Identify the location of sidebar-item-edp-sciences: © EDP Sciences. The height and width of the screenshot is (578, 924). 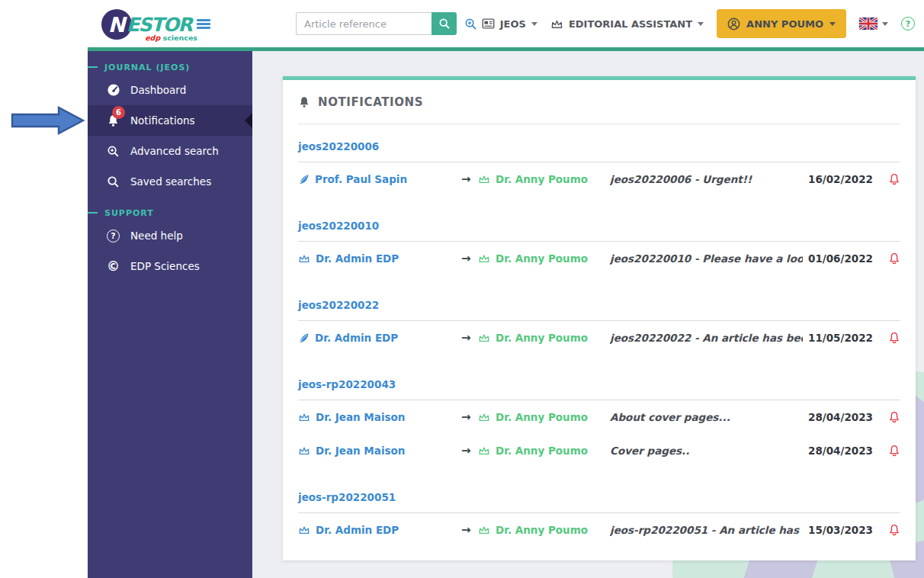
(170, 266).